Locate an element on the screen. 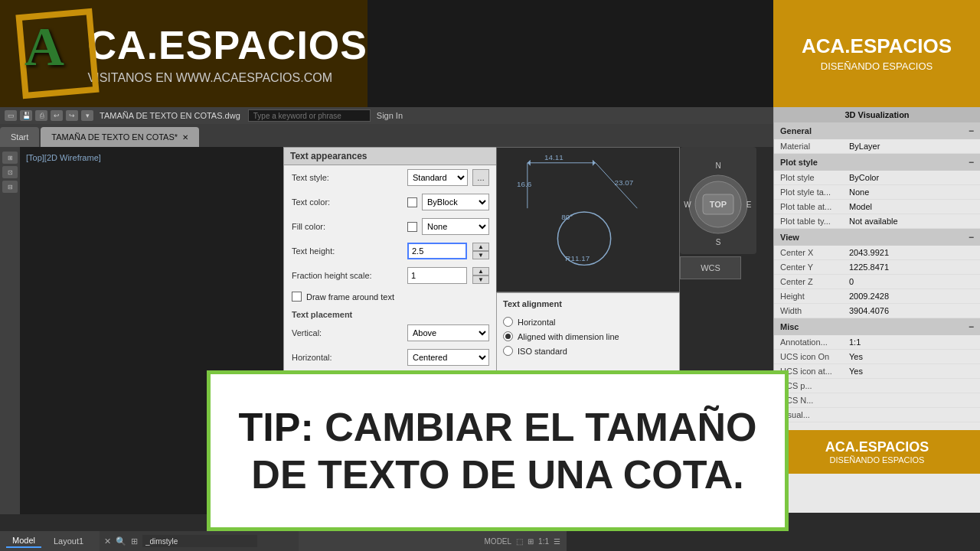 The width and height of the screenshot is (980, 551). draw-frame-checkbox is located at coordinates (297, 297).